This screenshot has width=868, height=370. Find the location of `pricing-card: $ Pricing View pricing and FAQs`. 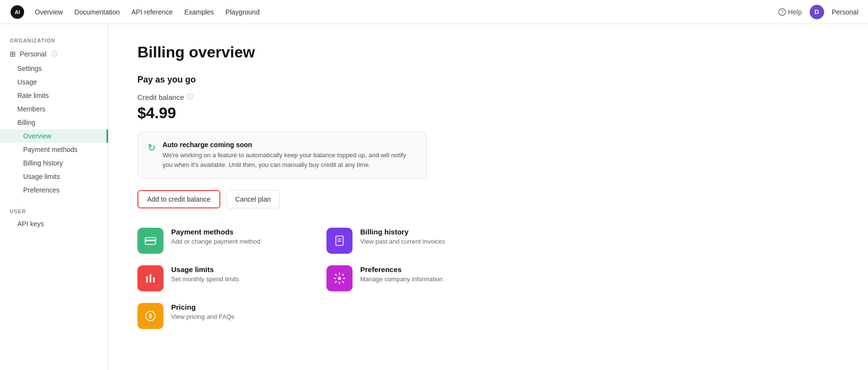

pricing-card: $ Pricing View pricing and FAQs is located at coordinates (226, 316).